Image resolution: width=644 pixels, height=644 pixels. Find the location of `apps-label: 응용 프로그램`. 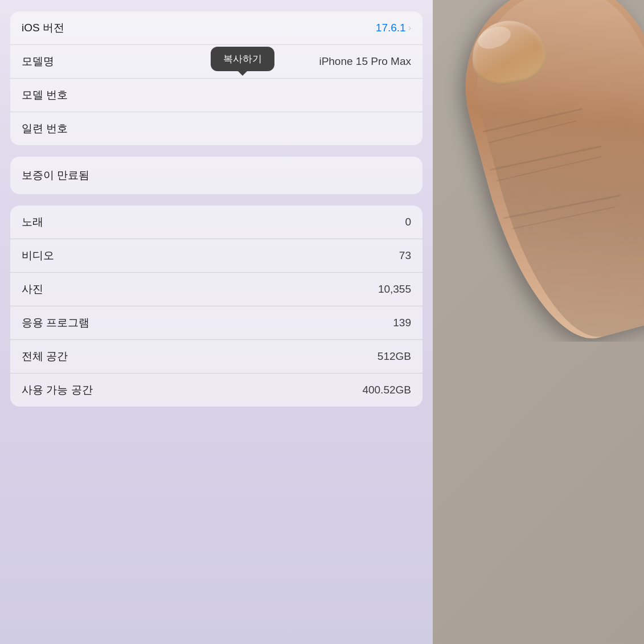

apps-label: 응용 프로그램 is located at coordinates (56, 323).